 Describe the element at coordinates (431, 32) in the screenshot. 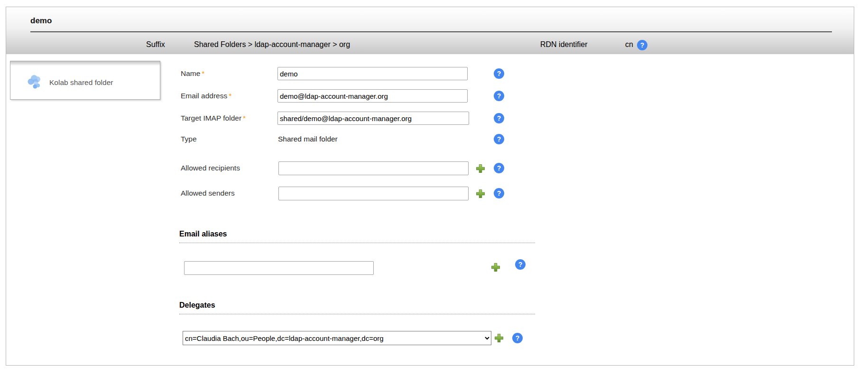

I see `title-divider` at that location.